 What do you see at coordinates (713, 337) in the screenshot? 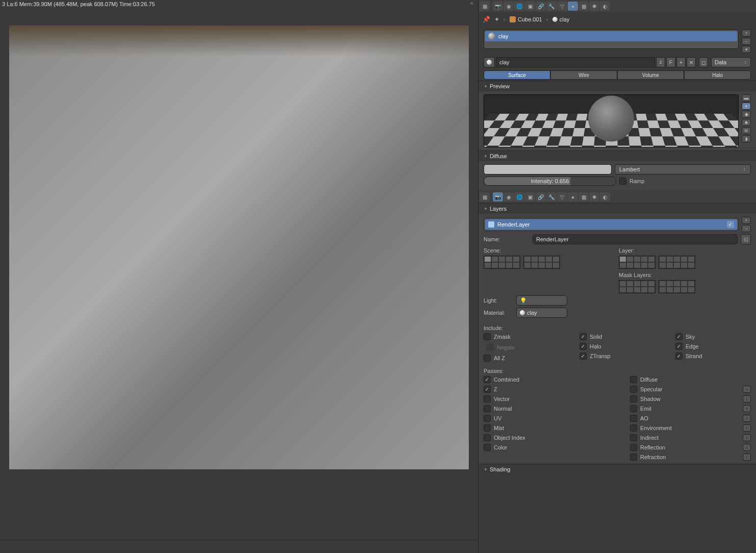
I see `include-sky: Sky` at bounding box center [713, 337].